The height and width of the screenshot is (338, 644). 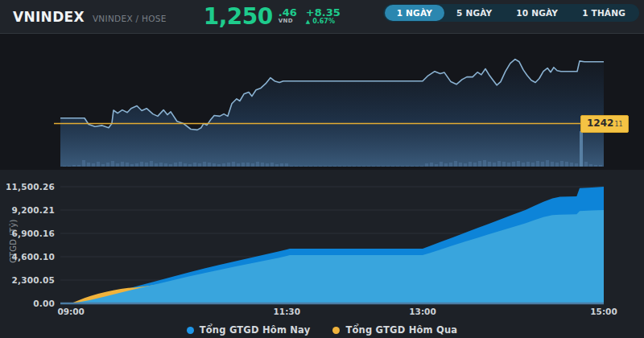 What do you see at coordinates (30, 303) in the screenshot?
I see `y-tick-label: 0.00` at bounding box center [30, 303].